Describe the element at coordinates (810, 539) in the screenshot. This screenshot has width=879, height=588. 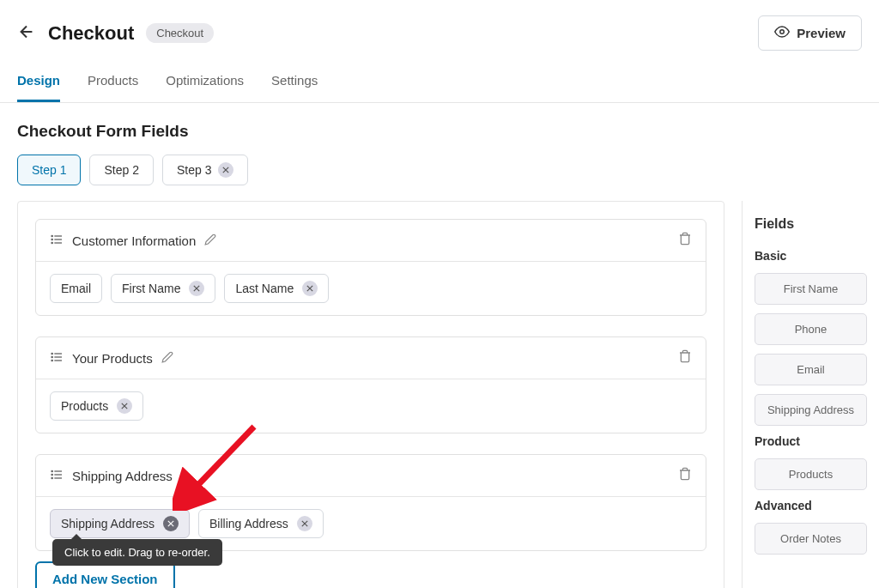
I see `sidebar-field-order-notes: Order Notes` at that location.